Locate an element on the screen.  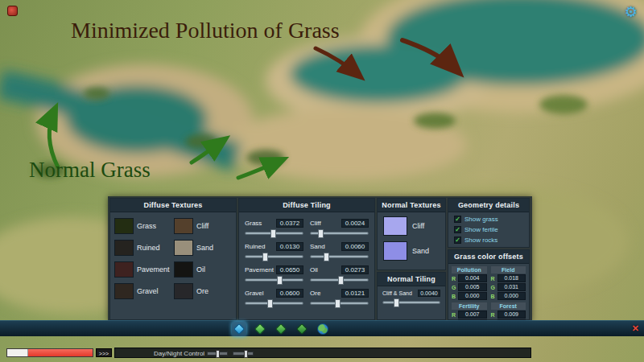
green-gem2-glyph is located at coordinates (302, 329).